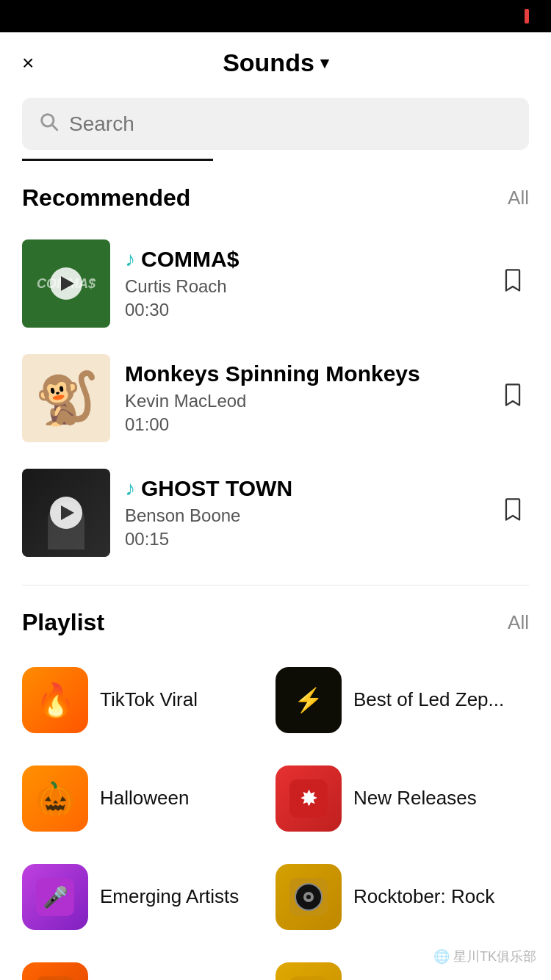 The height and width of the screenshot is (980, 551). Describe the element at coordinates (48, 123) in the screenshot. I see `search-icon` at that location.